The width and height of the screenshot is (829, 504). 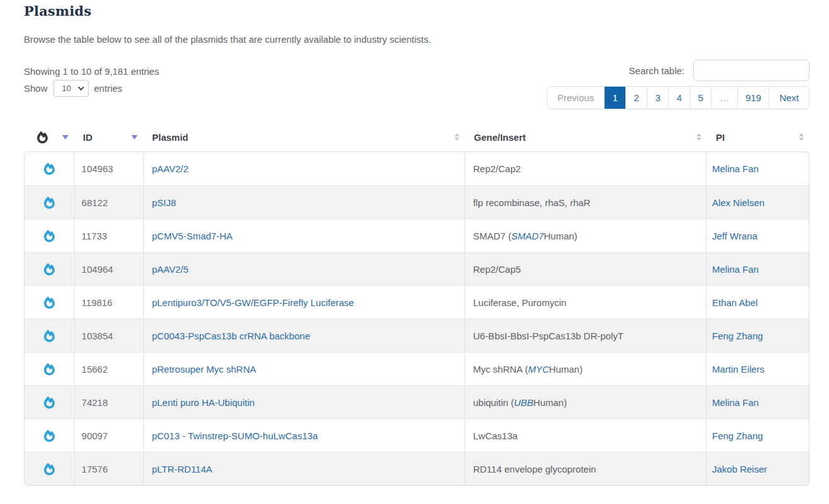 What do you see at coordinates (304, 137) in the screenshot?
I see `column-header-plasmid: Plasmid` at bounding box center [304, 137].